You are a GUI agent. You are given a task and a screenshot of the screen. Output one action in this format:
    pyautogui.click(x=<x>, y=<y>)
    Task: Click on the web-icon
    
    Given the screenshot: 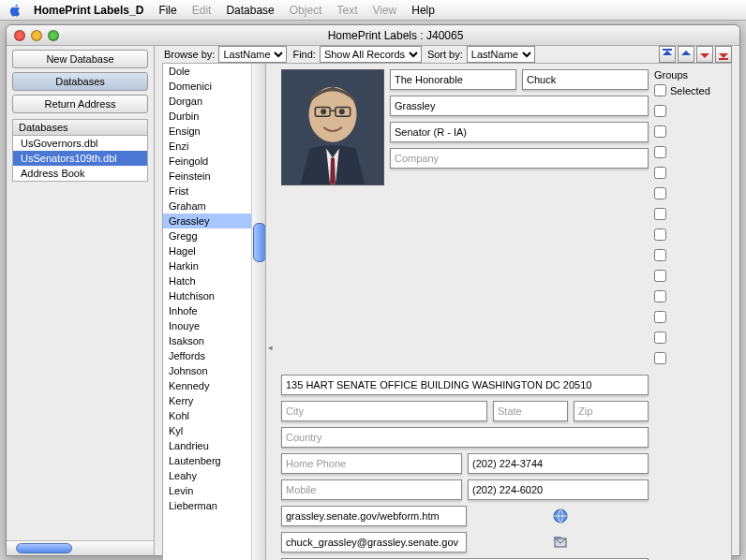 What is the action you would take?
    pyautogui.click(x=560, y=516)
    